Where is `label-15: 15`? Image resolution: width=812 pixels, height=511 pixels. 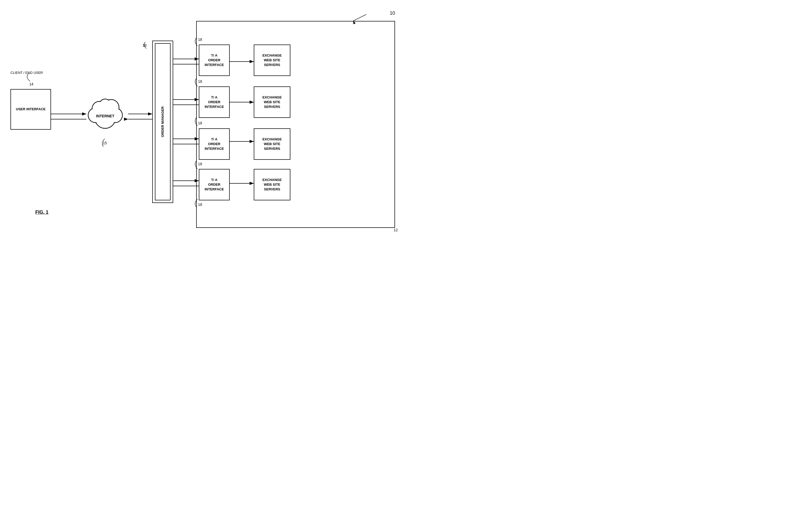
label-15: 15 is located at coordinates (105, 143).